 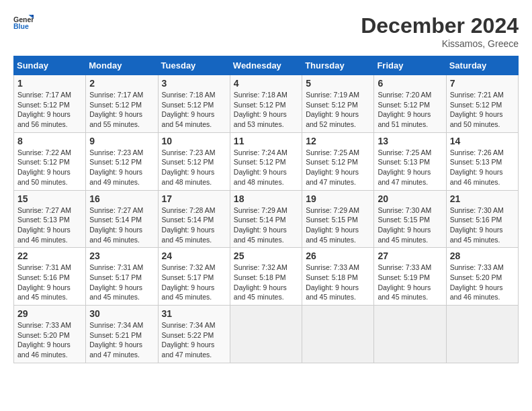 What do you see at coordinates (482, 277) in the screenshot?
I see `calendar-cell: 28Sunrise: 7:33 AMSunset: 5:20 PMDayligh…` at bounding box center [482, 277].